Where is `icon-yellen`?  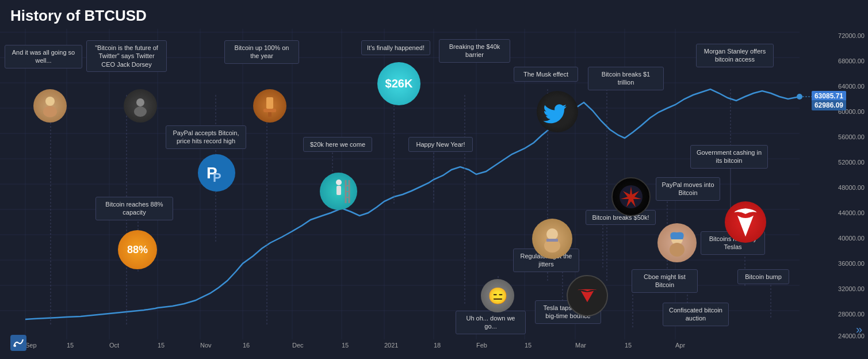
icon-yellen is located at coordinates (552, 239).